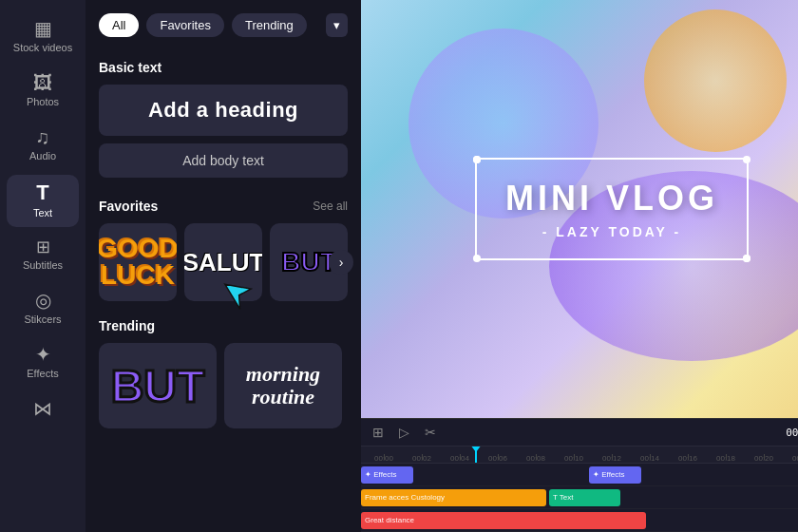 This screenshot has width=798, height=532. Describe the element at coordinates (476, 454) in the screenshot. I see `playhead` at that location.